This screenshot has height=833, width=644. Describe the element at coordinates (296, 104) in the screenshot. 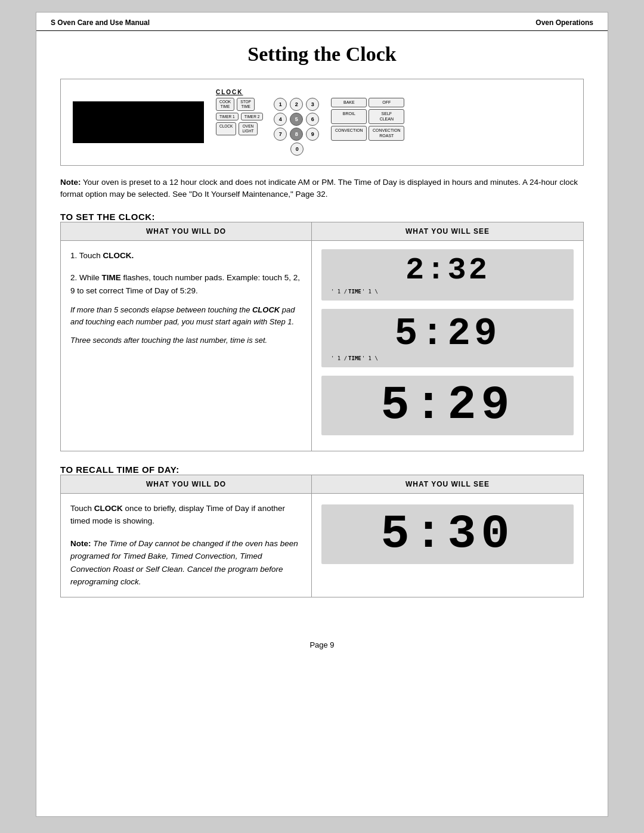

I see `num-2-btn: 2` at that location.